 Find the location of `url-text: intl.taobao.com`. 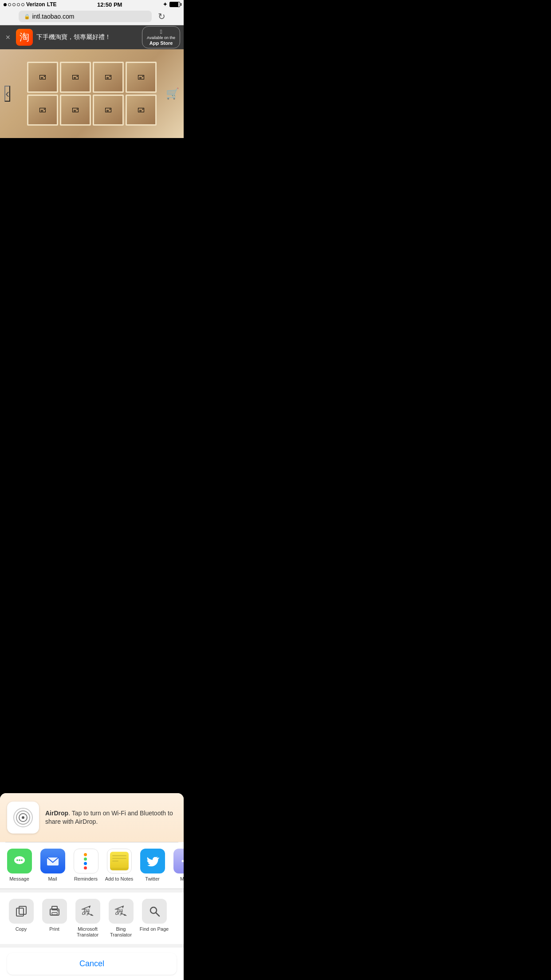

url-text: intl.taobao.com is located at coordinates (53, 16).